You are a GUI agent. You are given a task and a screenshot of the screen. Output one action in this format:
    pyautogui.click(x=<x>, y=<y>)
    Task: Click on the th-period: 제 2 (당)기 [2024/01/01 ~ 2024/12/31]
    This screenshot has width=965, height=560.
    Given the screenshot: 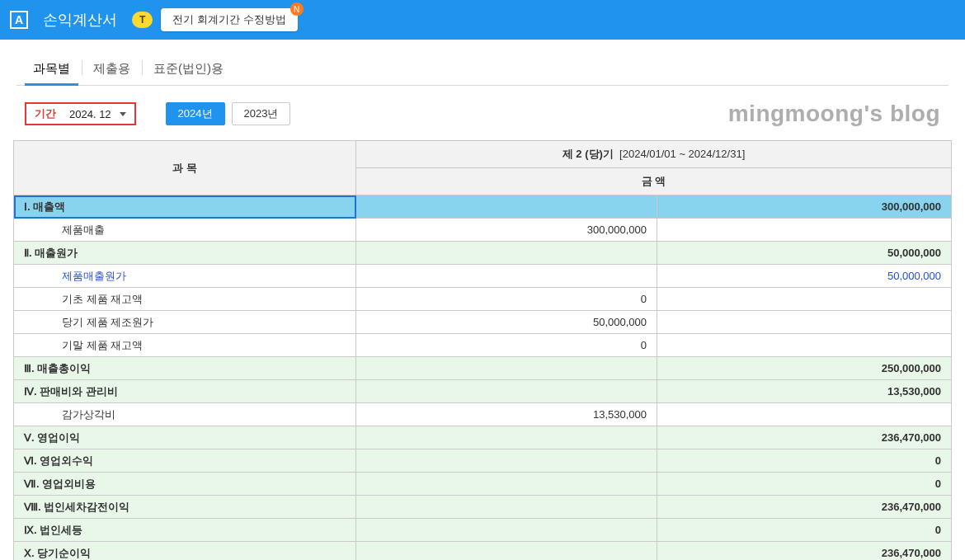 What is the action you would take?
    pyautogui.click(x=654, y=155)
    